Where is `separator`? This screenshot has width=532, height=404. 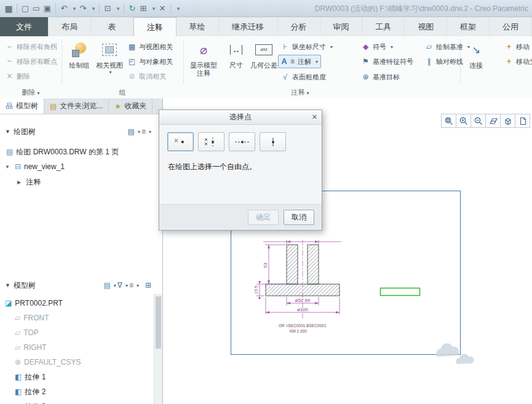
separator is located at coordinates (171, 9).